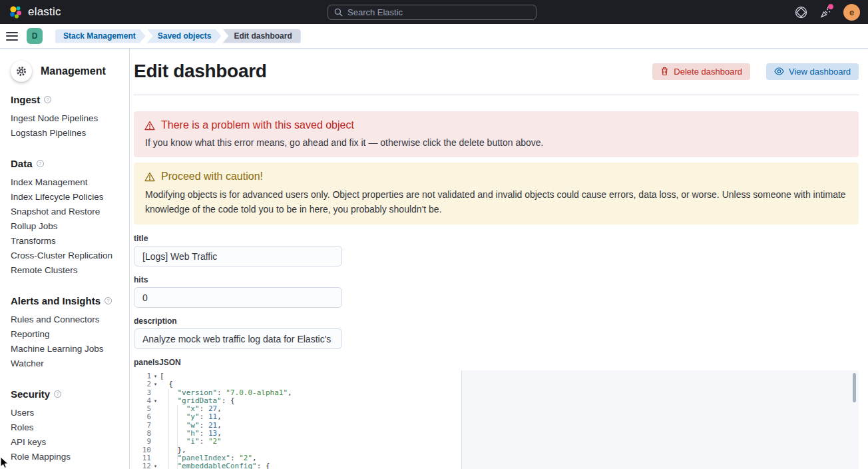 Image resolution: width=868 pixels, height=469 pixels. Describe the element at coordinates (67, 413) in the screenshot. I see `sidebar-item-users: Users` at that location.